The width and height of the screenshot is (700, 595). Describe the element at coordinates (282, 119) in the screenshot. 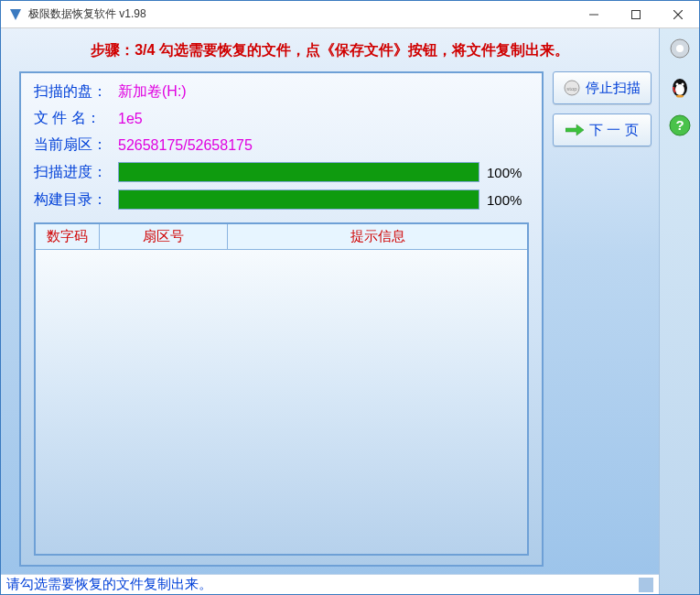

I see `filename-row: 文 件 名： 1e5` at that location.